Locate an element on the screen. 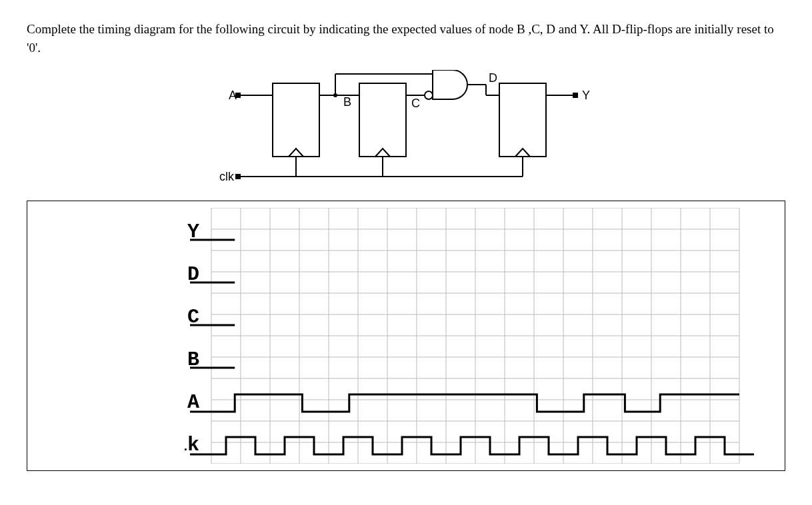  timing-label-clk: clk is located at coordinates (192, 445).